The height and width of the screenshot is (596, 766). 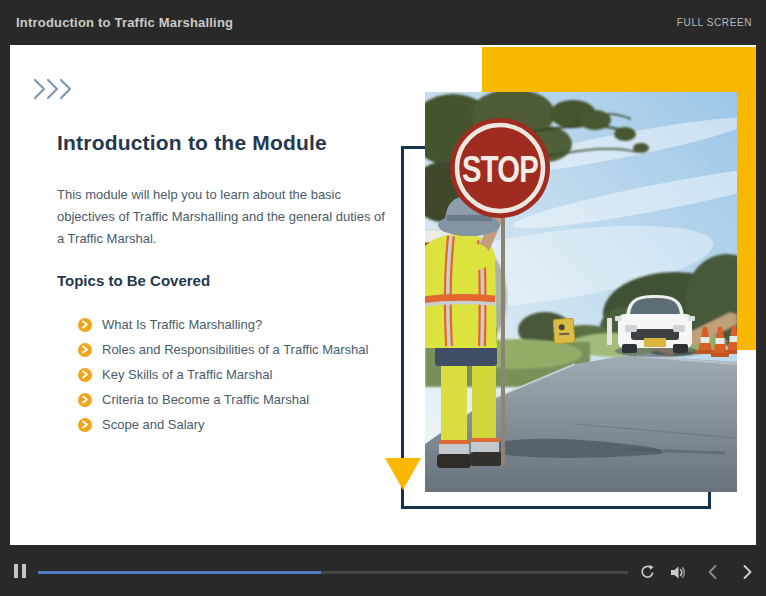 What do you see at coordinates (383, 22) in the screenshot?
I see `top-bar: Introduction to Traffic Marshalling FULL…` at bounding box center [383, 22].